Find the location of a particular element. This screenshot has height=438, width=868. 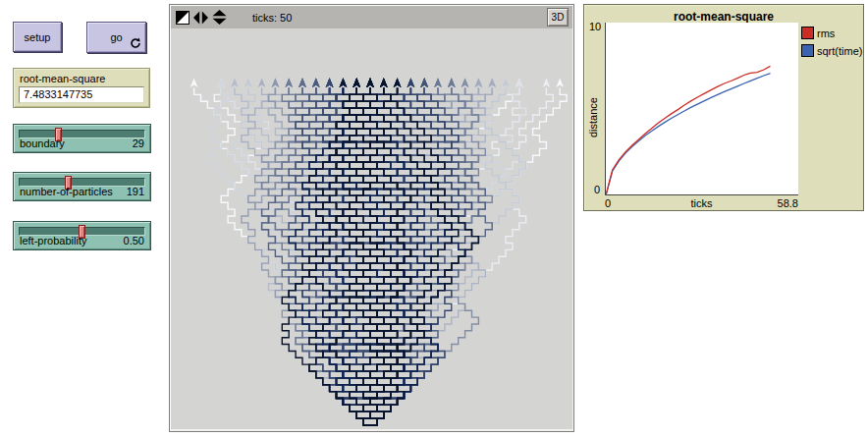

world-view-header: ticks: 50 3D is located at coordinates (371, 18).